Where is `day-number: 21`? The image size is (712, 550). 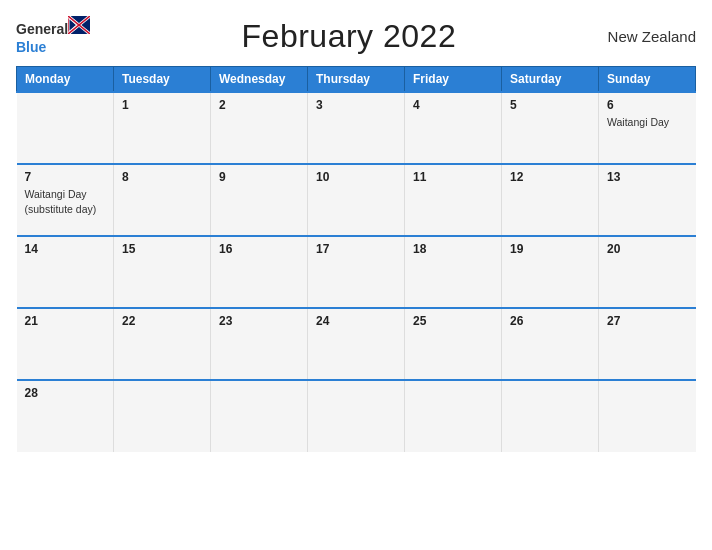
day-number: 21 is located at coordinates (66, 321).